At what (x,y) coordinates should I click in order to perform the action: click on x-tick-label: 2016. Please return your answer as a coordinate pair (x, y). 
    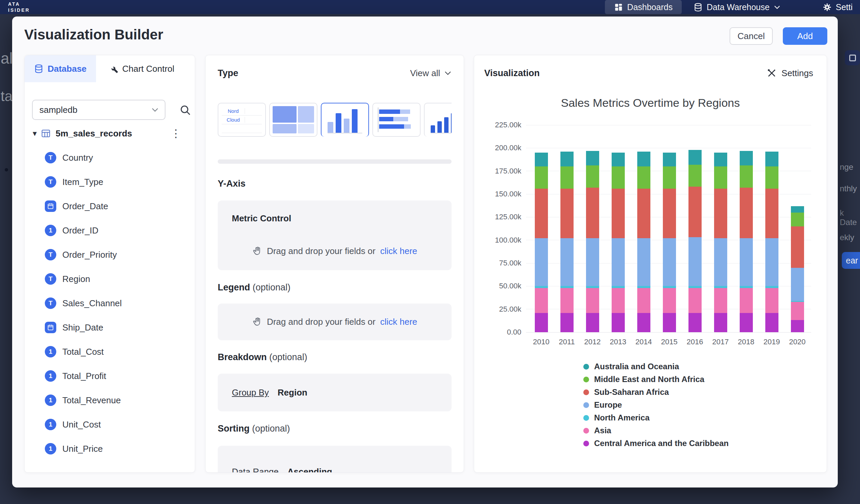
    Looking at the image, I should click on (695, 342).